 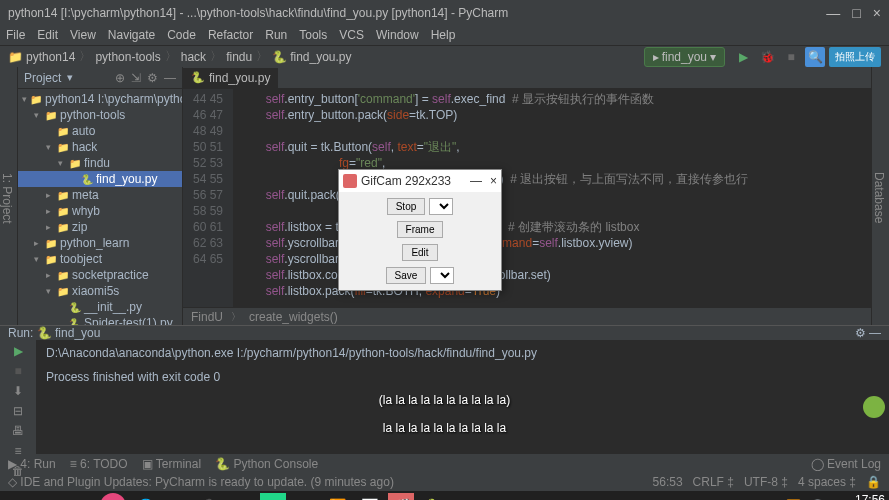 I want to click on menu-vcs: VCS, so click(x=352, y=35).